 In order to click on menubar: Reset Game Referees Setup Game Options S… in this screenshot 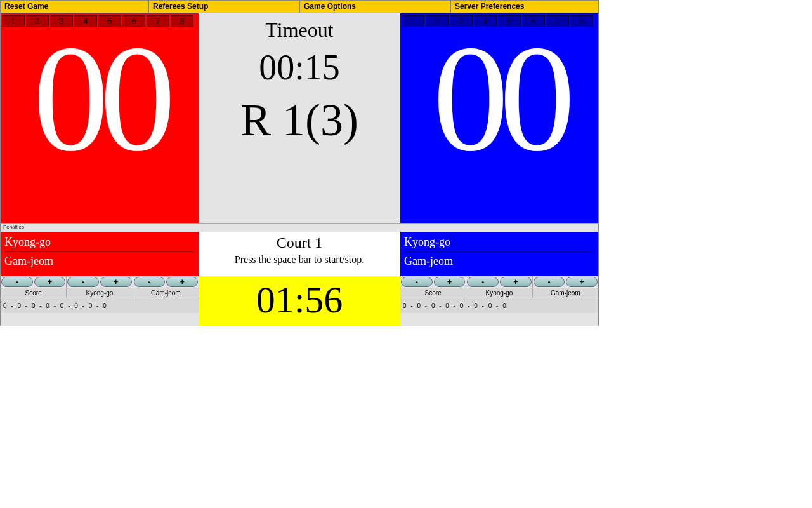, I will do `click(299, 7)`.